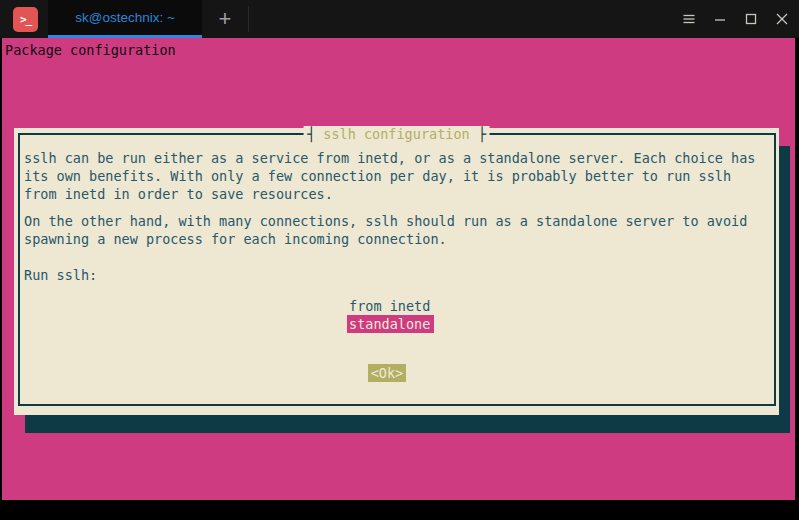  What do you see at coordinates (125, 19) in the screenshot?
I see `tab-active-terminal: sk@ostechnix: ~` at bounding box center [125, 19].